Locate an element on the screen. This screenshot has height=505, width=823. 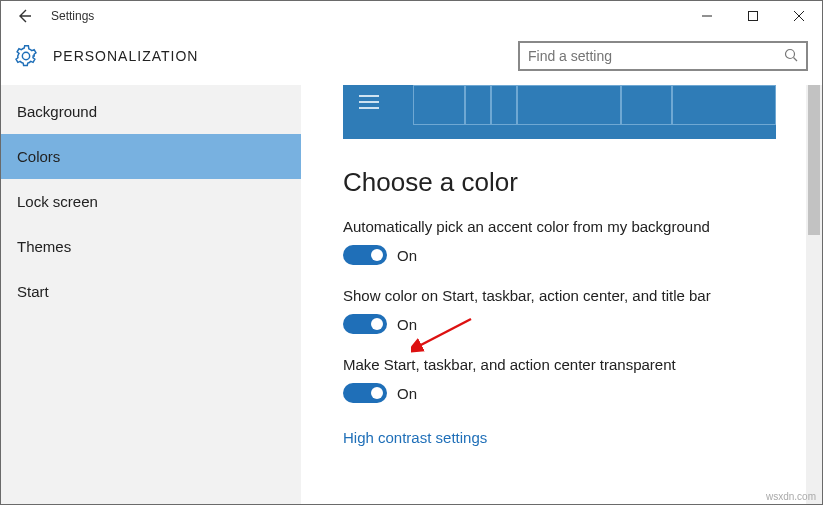
maximize-button is located at coordinates (753, 16).